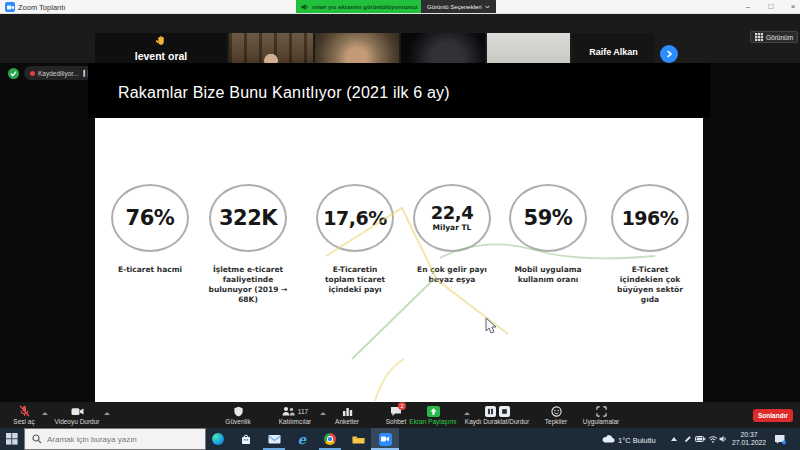 This screenshot has height=450, width=800. What do you see at coordinates (614, 52) in the screenshot?
I see `participant-name-overlay: Raife Alkan` at bounding box center [614, 52].